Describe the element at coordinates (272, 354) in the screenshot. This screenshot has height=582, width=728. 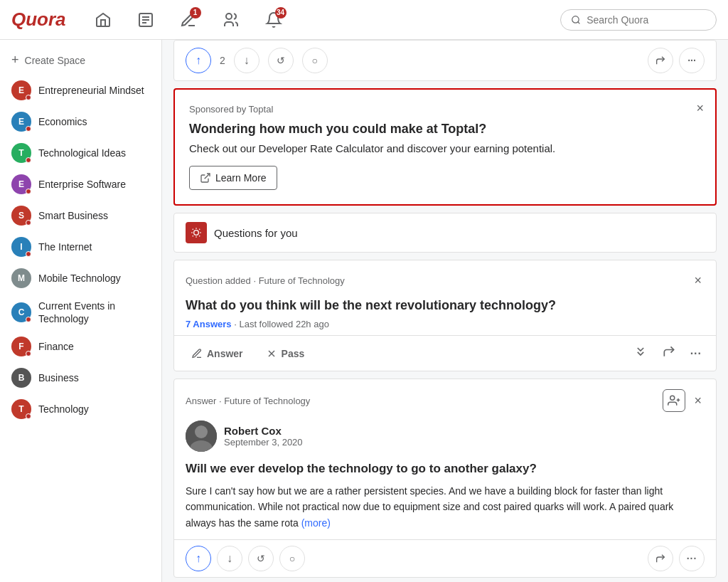
I see `pass-icon` at that location.